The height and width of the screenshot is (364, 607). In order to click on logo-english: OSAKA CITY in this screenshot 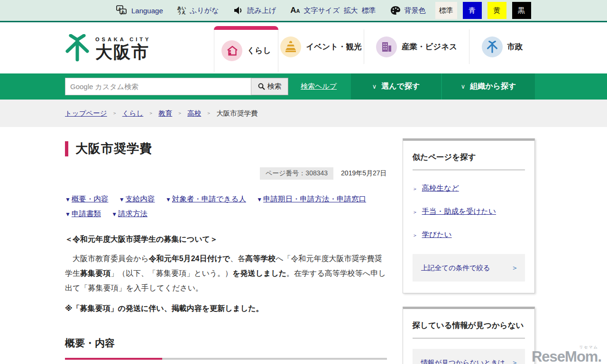, I will do `click(123, 39)`.